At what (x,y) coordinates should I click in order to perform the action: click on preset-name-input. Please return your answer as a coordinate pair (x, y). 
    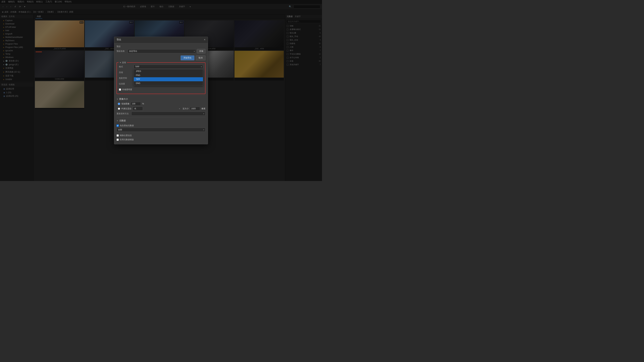
    Looking at the image, I should click on (162, 51).